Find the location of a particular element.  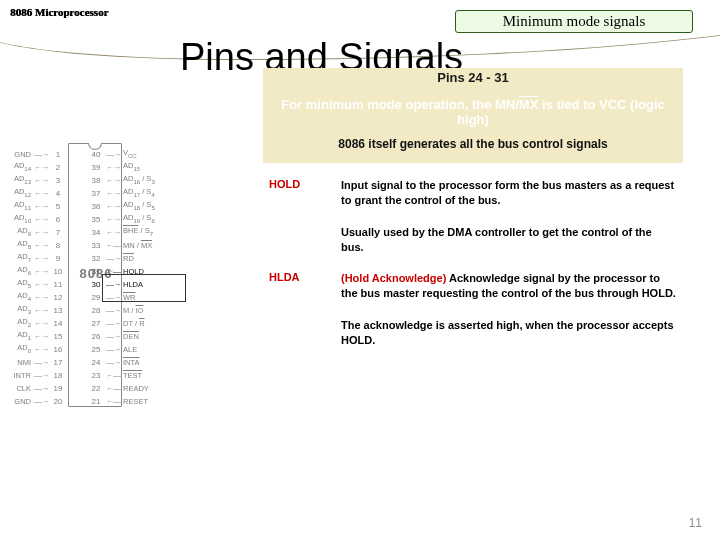

pin-diagram: 8086 GND—→140—→VCCAD14←→239←→AD15AD13←→3… is located at coordinates (80, 278).